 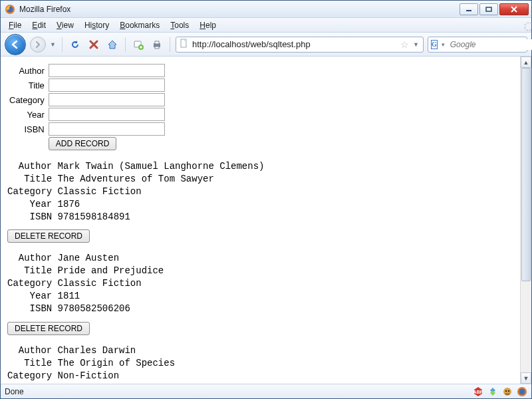 What do you see at coordinates (38, 45) in the screenshot?
I see `forward-button` at bounding box center [38, 45].